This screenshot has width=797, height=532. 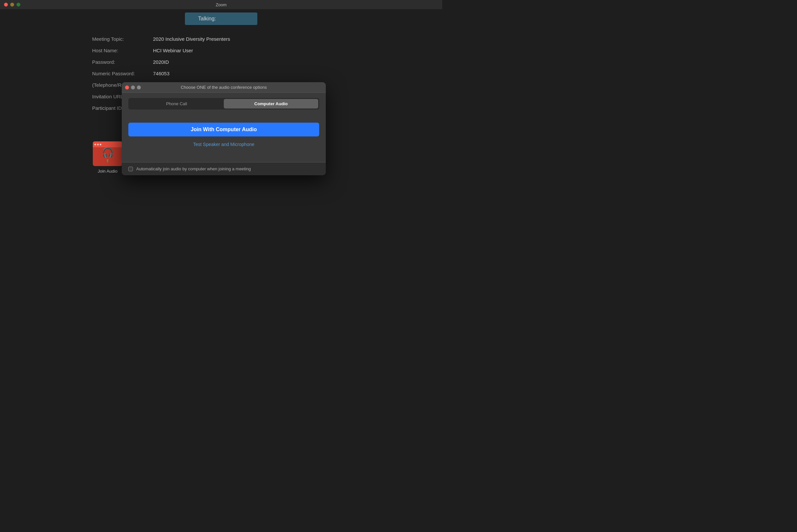 I want to click on close-button, so click(x=6, y=5).